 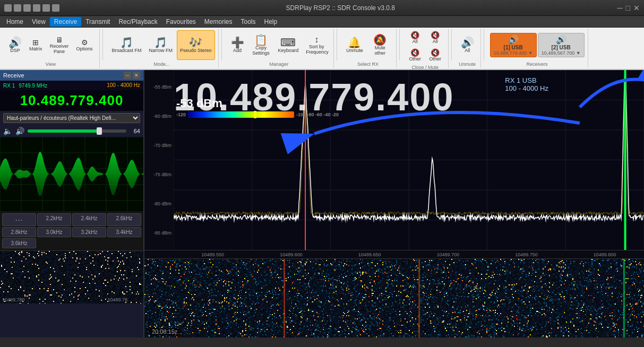 I want to click on unmute-all-label: All, so click(x=467, y=51).